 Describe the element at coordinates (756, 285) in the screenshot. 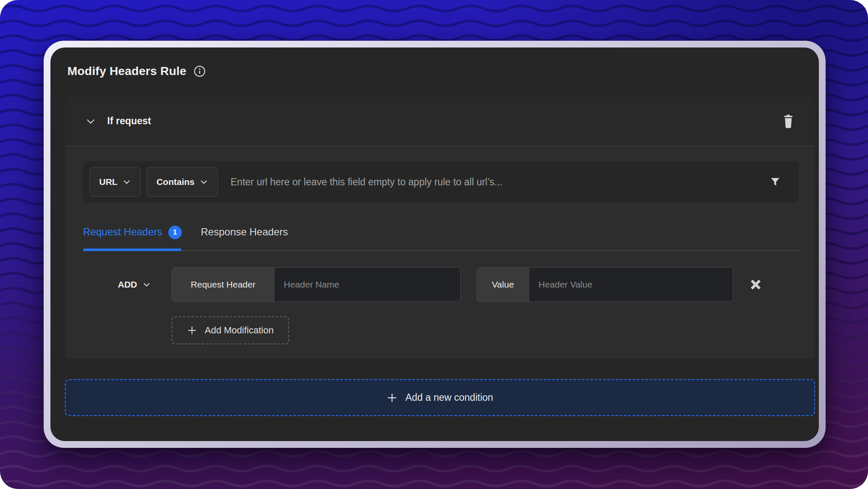

I see `close-icon` at that location.